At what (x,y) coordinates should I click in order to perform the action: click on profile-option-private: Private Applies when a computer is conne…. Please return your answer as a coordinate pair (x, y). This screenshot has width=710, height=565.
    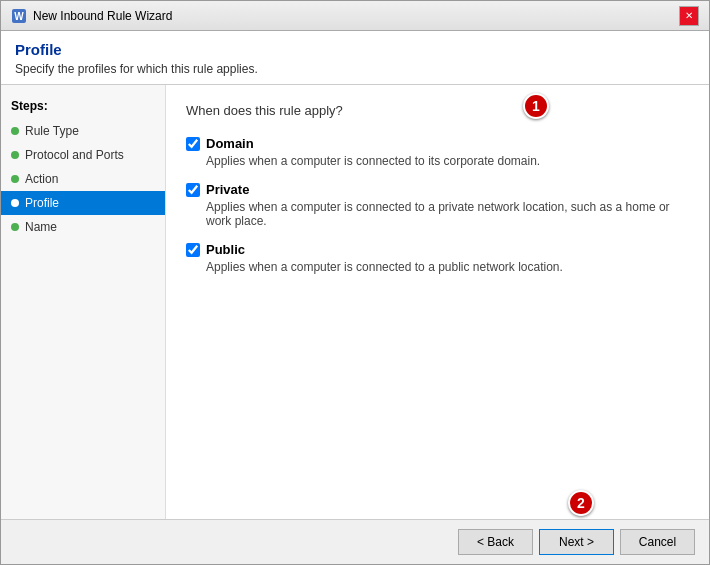
    Looking at the image, I should click on (438, 205).